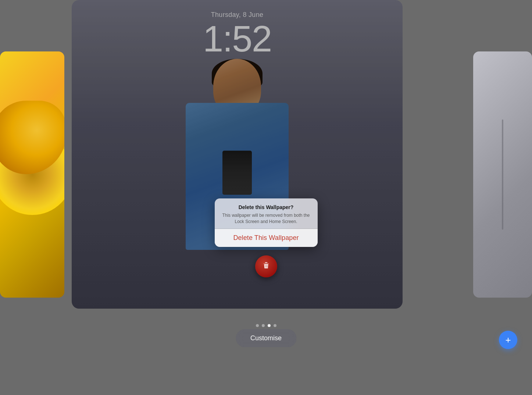  Describe the element at coordinates (266, 223) in the screenshot. I see `delete-dialog: Delete this Wallpaper? This wallpaper wi…` at that location.